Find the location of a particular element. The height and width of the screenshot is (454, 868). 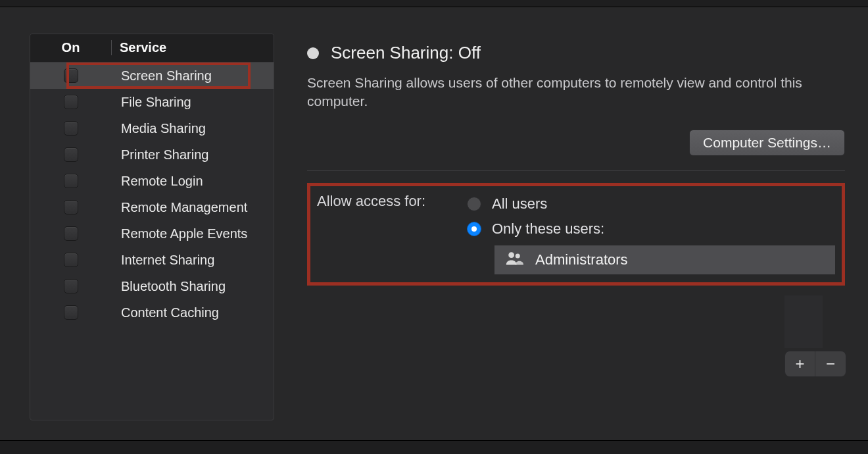

annotation-highlight-access: Allow access for: All users Only these u… is located at coordinates (576, 234).